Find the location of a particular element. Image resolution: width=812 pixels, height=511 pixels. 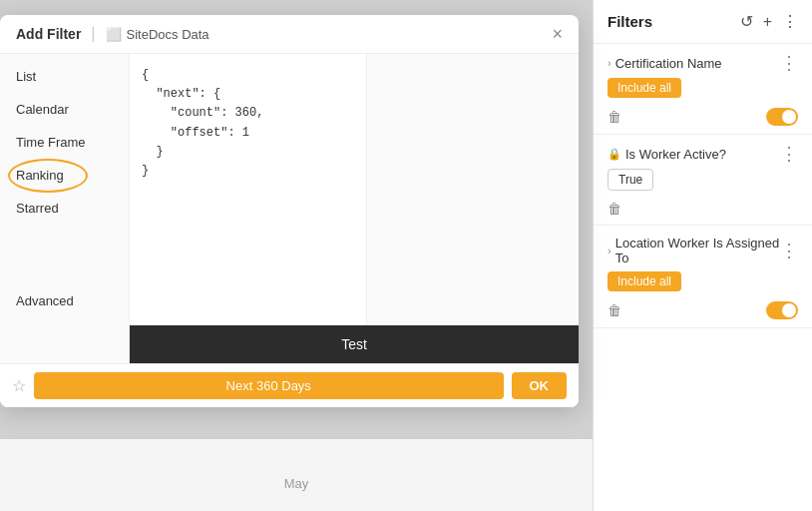

dialog-footer: ☆ Next 360 Days OK is located at coordinates (289, 385).